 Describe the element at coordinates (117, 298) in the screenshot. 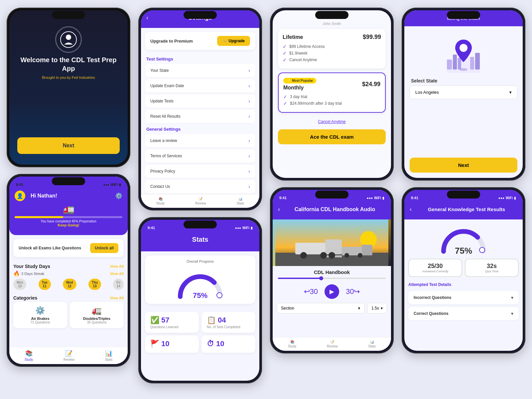

I see `categories-view-all: View All` at that location.